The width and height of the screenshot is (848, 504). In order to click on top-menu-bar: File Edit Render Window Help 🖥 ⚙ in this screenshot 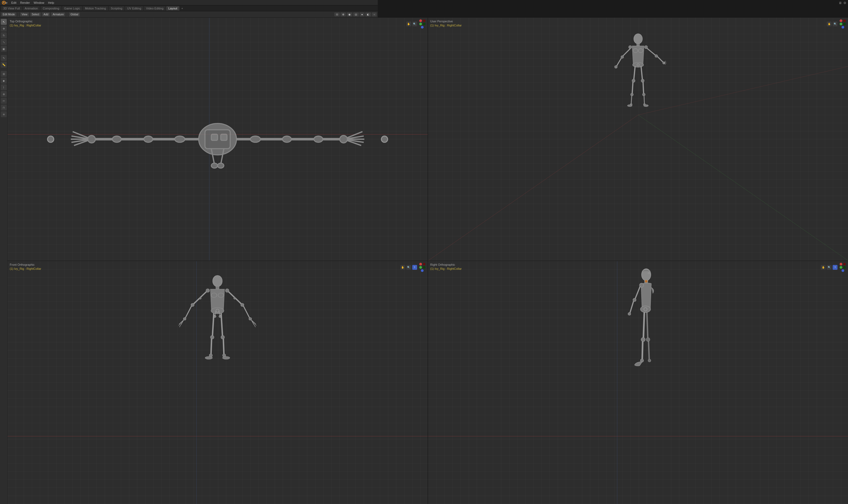, I will do `click(189, 3)`.